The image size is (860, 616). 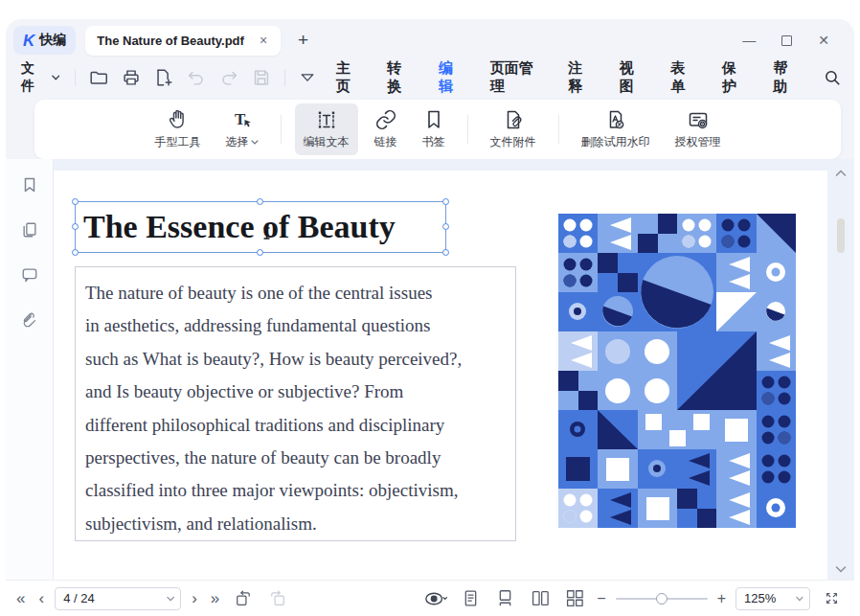 I want to click on resize-handle-e, so click(x=446, y=226).